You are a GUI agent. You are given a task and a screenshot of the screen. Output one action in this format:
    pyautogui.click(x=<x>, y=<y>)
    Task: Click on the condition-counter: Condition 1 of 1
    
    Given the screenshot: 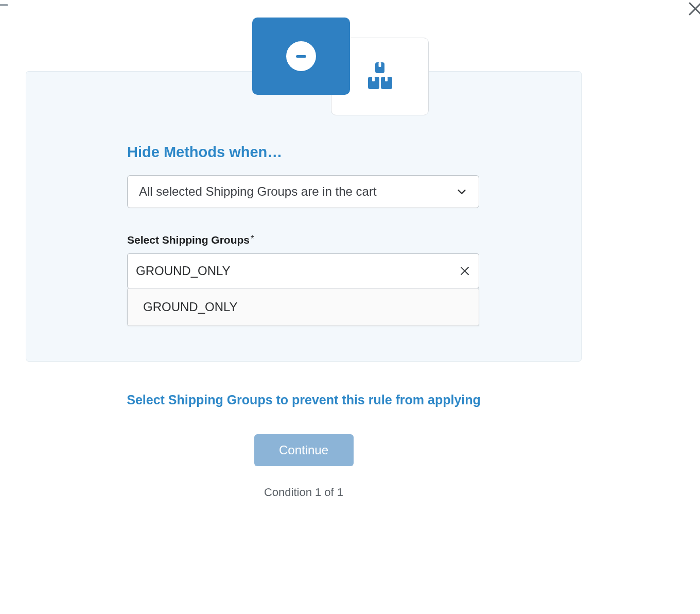 What is the action you would take?
    pyautogui.click(x=304, y=492)
    